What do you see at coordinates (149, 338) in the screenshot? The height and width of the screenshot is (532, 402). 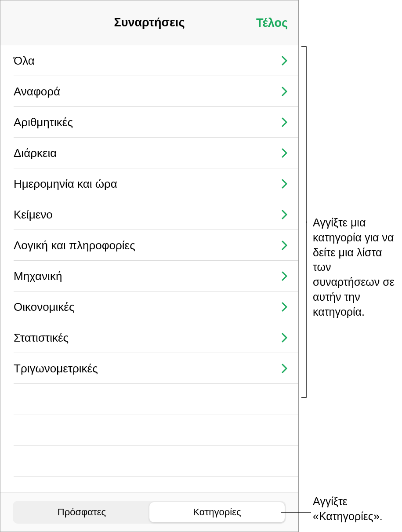 I see `category-row-statistical: Στατιστικές` at bounding box center [149, 338].